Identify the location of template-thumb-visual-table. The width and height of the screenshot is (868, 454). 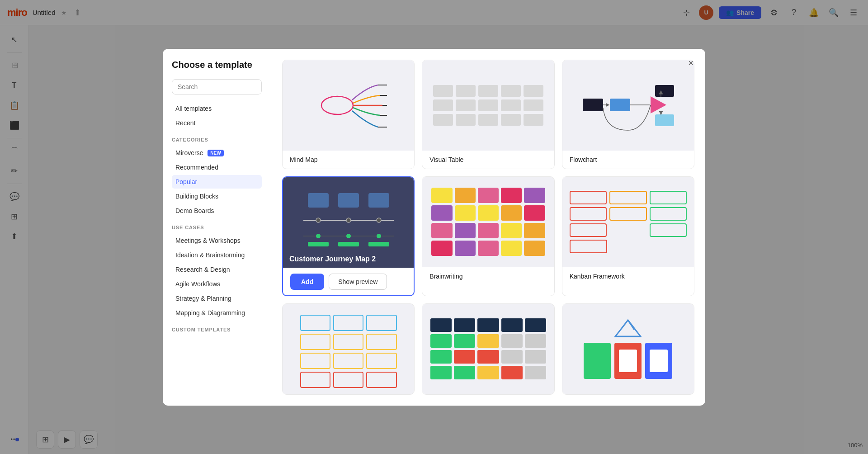
(488, 105).